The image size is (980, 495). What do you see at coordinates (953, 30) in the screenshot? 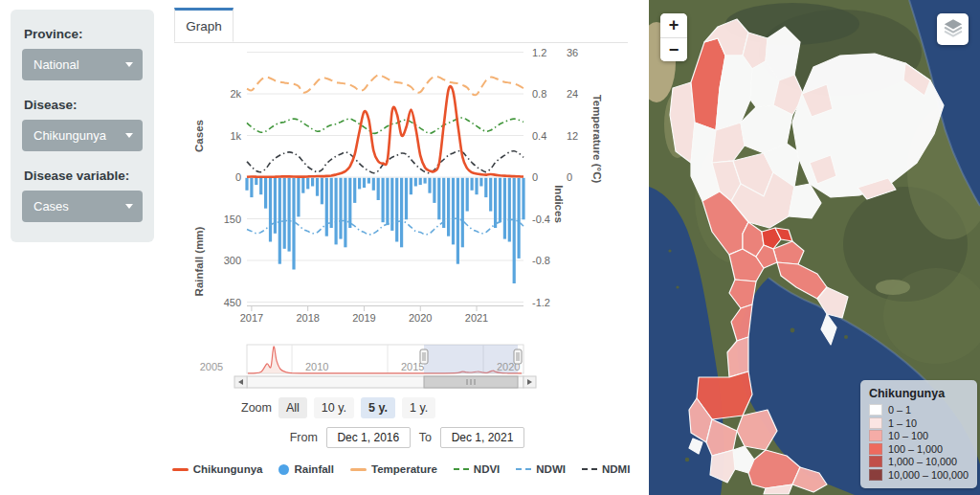
I see `layers-icon` at bounding box center [953, 30].